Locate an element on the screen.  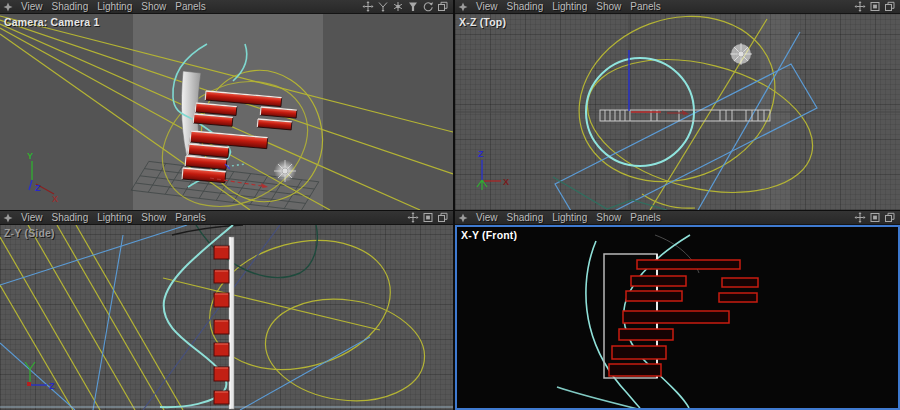
white-ribbon-edge is located at coordinates (232, 323).